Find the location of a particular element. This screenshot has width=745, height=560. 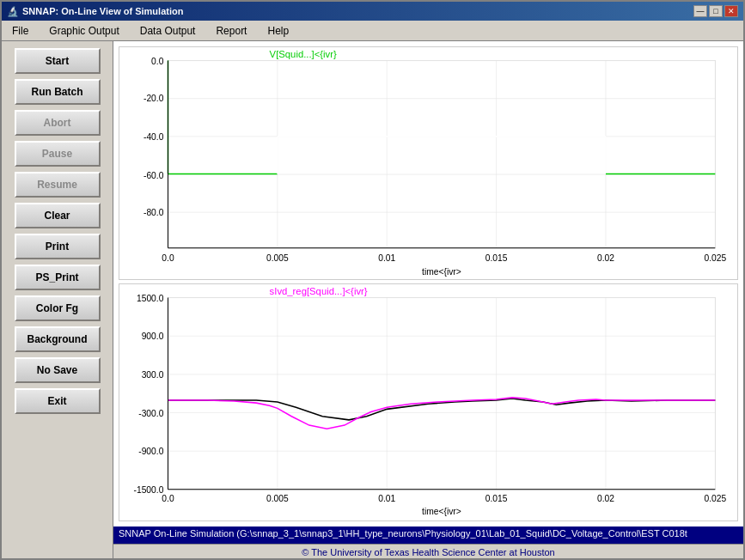

svg-text: -40.0 is located at coordinates (154, 137).